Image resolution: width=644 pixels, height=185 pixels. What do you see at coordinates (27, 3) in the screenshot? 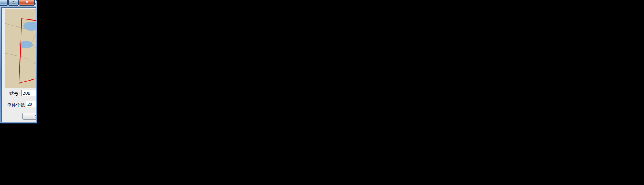
I see `close-icon: ✕` at bounding box center [27, 3].